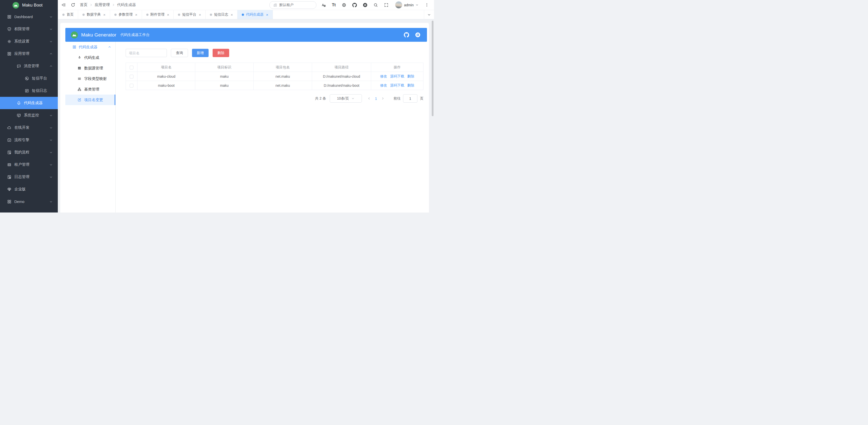  What do you see at coordinates (131, 67) in the screenshot?
I see `select-all-checkbox` at bounding box center [131, 67].